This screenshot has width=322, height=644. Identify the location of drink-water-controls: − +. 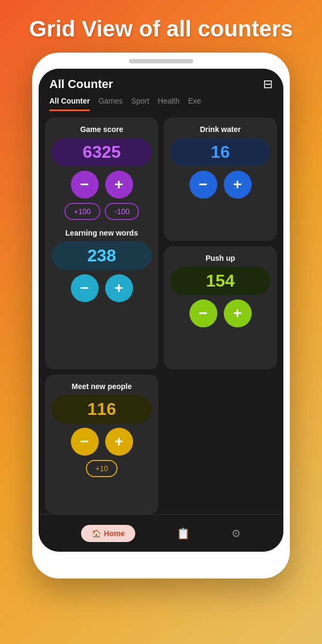
(221, 185).